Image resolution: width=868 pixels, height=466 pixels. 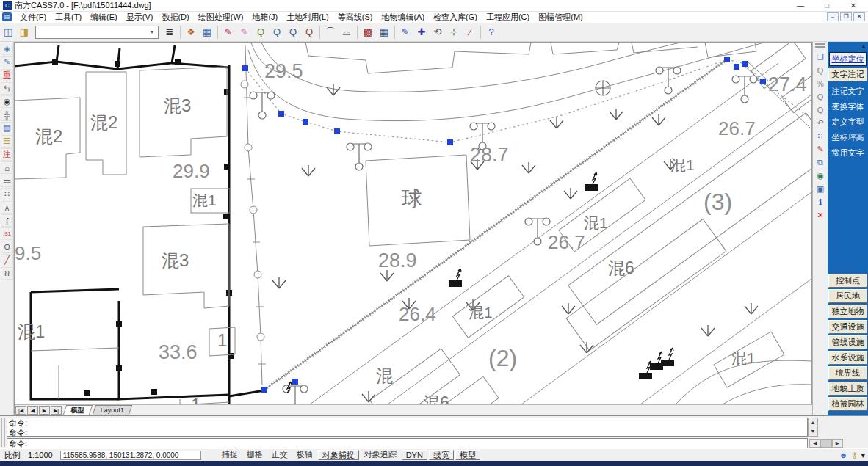 What do you see at coordinates (7, 88) in the screenshot?
I see `swap-icon: ⇆` at bounding box center [7, 88].